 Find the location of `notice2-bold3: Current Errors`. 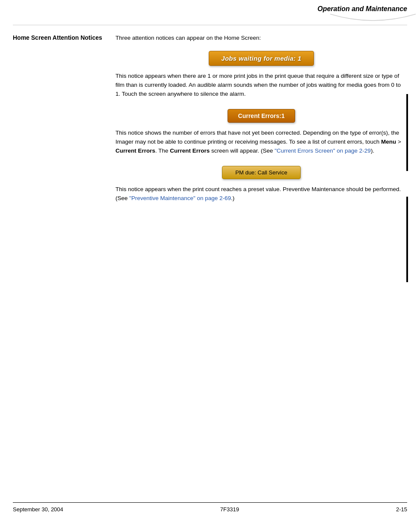

notice2-bold3: Current Errors is located at coordinates (190, 150).